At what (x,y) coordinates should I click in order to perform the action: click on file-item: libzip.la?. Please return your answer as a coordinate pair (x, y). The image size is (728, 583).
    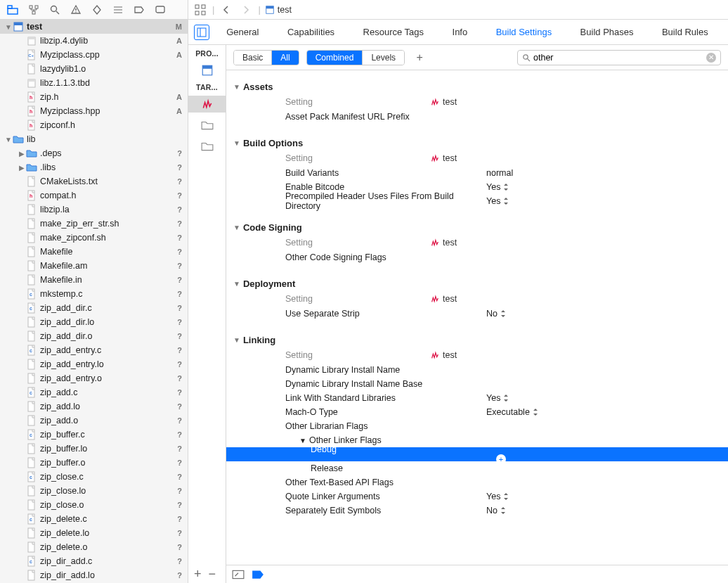
    Looking at the image, I should click on (94, 210).